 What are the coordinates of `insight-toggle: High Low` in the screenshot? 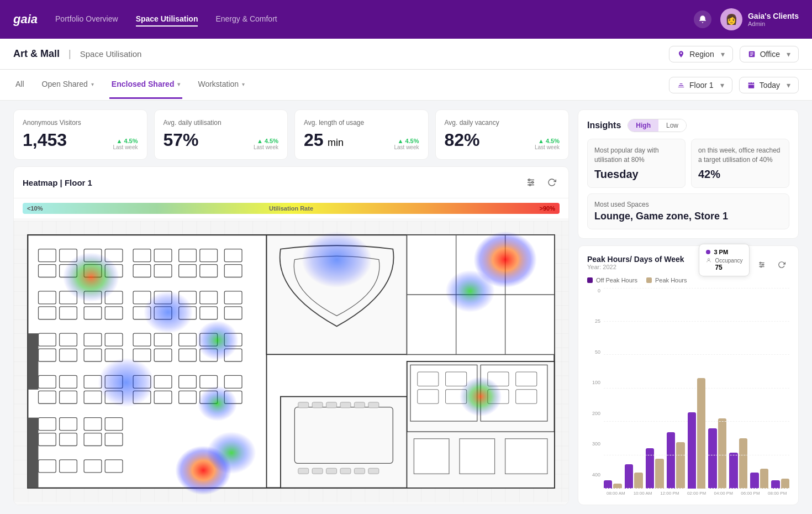 It's located at (657, 125).